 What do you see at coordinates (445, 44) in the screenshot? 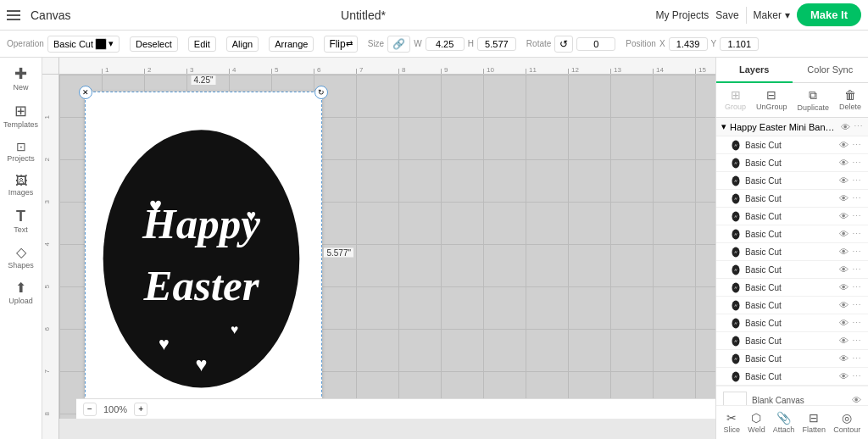
I see `width-input: 4.25` at bounding box center [445, 44].